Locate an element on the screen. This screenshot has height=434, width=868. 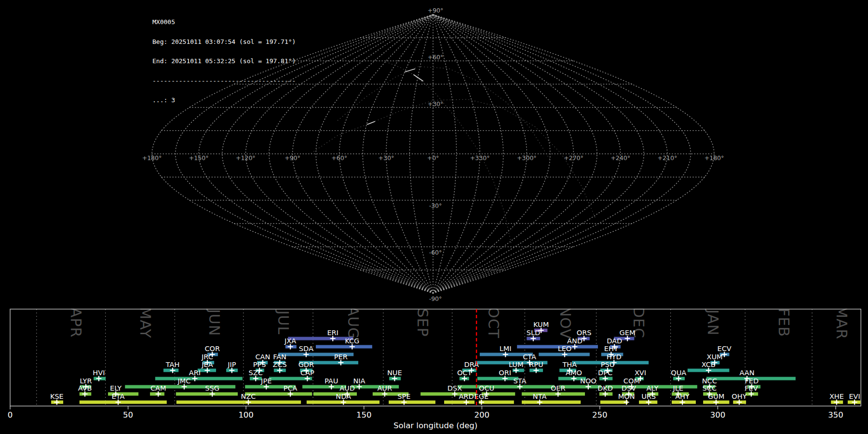
shower-label-QUA: QUA is located at coordinates (678, 373).